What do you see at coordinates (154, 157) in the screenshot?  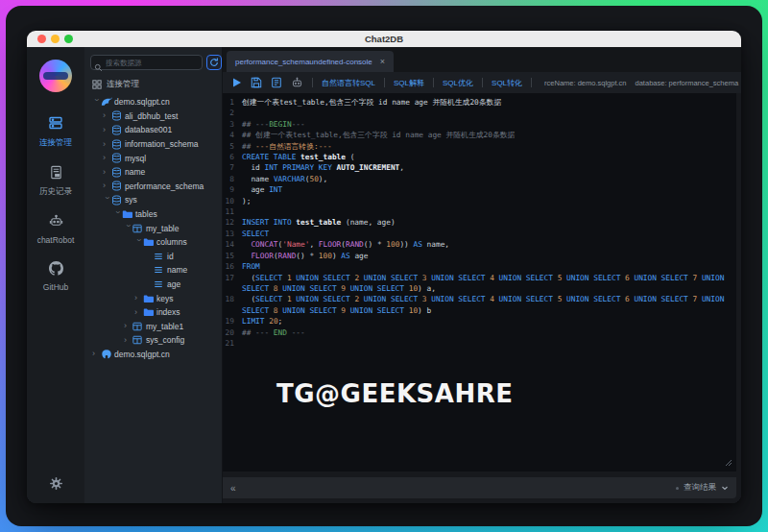 I see `tree-item-mysql: ›mysql` at bounding box center [154, 157].